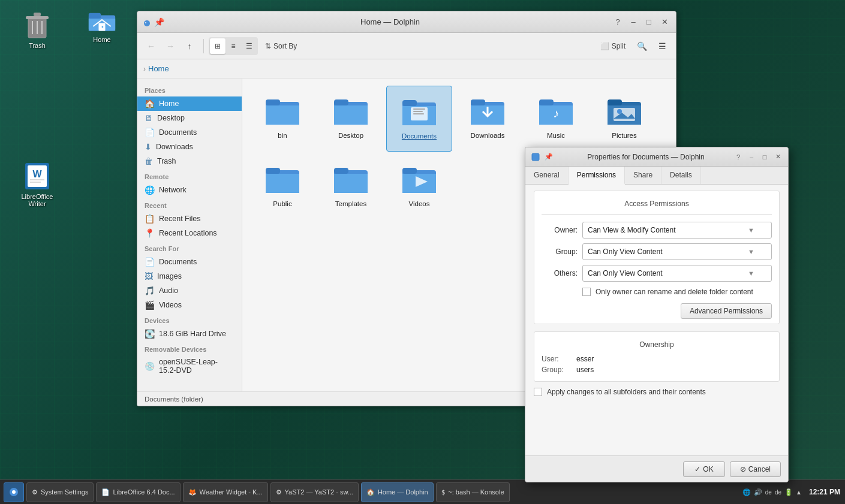 This screenshot has height=504, width=845. Describe the element at coordinates (542, 157) in the screenshot. I see `dialog-window-icons: 📌` at that location.